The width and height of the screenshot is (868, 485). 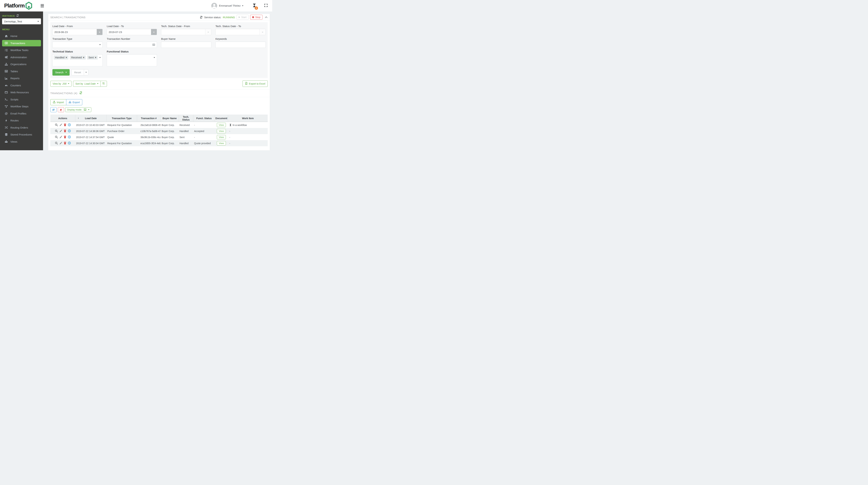 What do you see at coordinates (61, 84) in the screenshot?
I see `view-by-button: View by 200` at bounding box center [61, 84].